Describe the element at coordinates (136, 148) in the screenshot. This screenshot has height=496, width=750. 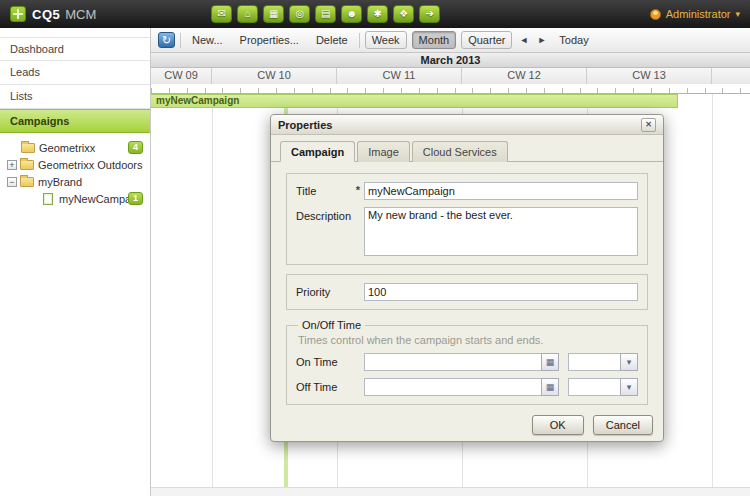
I see `count-badge: 4` at that location.